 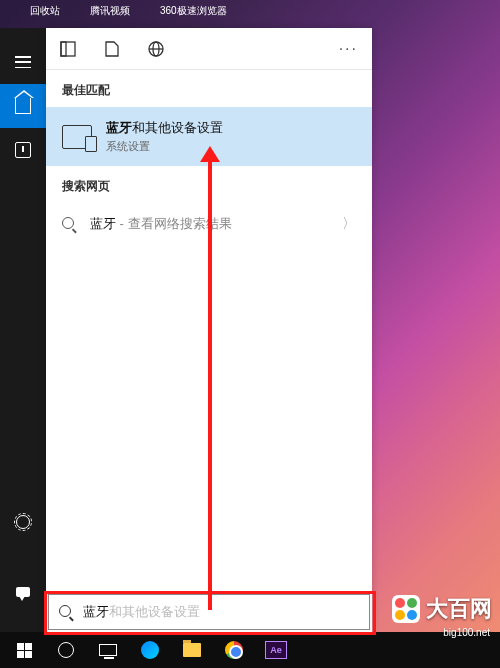 I want to click on best-match-subtitle: 系统设置, so click(x=164, y=146).